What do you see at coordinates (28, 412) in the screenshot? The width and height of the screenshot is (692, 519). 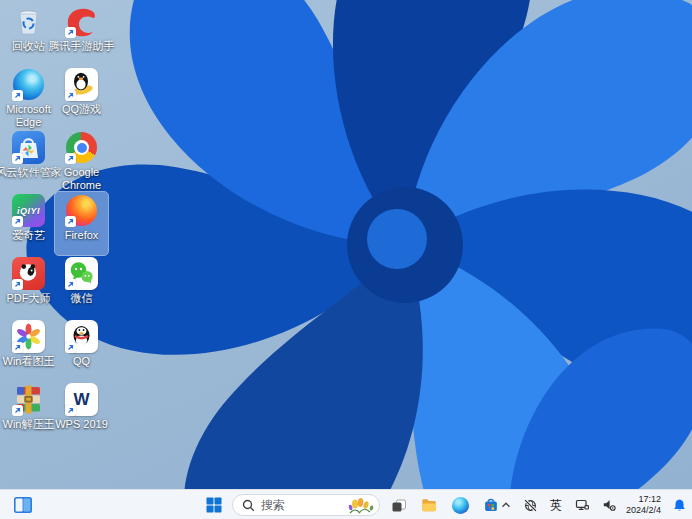 I see `desktop-icon-win-unzip: Win解压王` at bounding box center [28, 412].